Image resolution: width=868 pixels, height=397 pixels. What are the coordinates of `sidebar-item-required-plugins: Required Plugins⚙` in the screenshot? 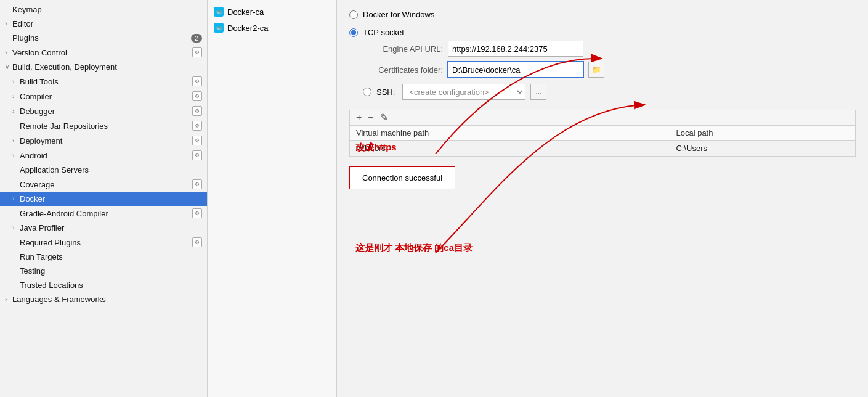 It's located at (103, 242).